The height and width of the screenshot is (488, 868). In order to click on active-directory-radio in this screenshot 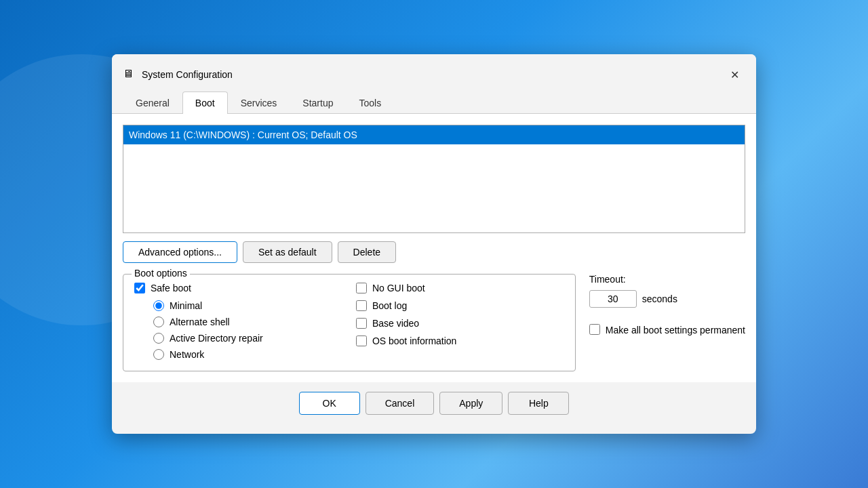, I will do `click(159, 338)`.